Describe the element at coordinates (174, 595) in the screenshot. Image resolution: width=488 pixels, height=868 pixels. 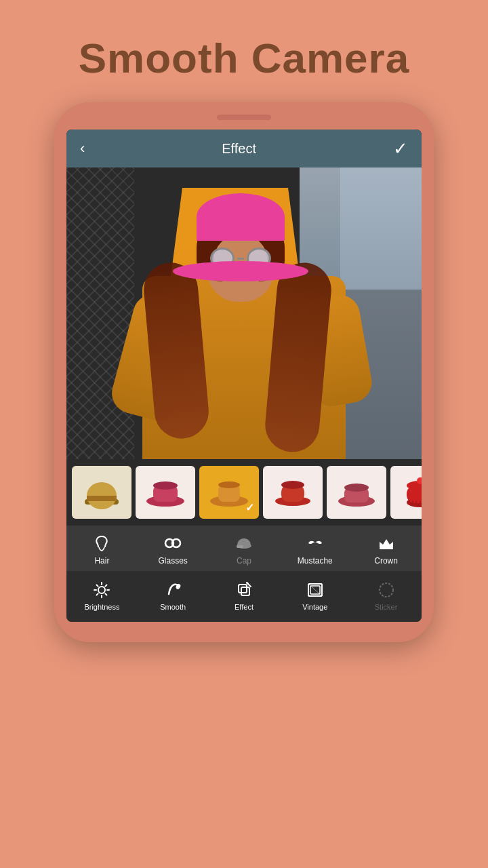
I see `toolbar-smooth: Smooth` at that location.